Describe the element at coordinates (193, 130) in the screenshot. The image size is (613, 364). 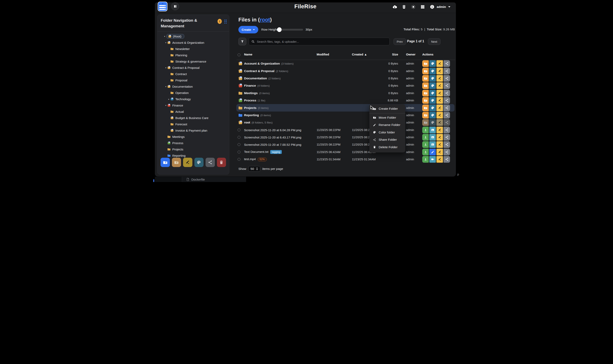
I see `tree-item: Invoice & Payment plan` at that location.